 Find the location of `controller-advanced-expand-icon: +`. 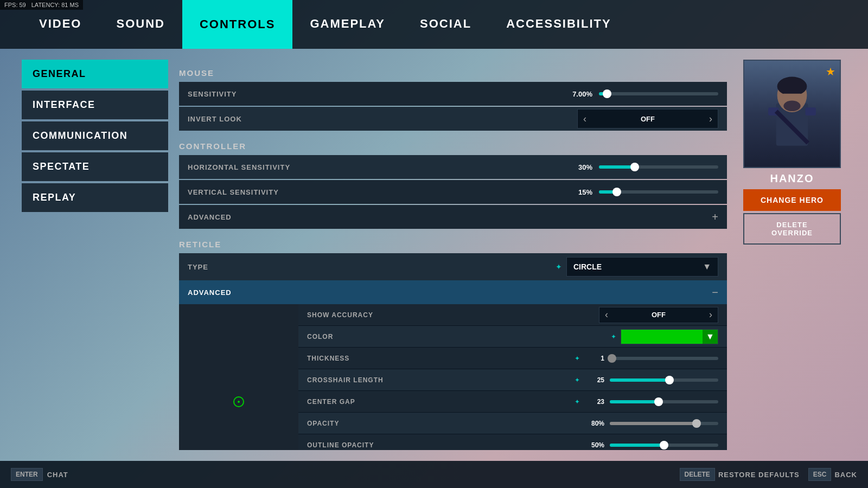

controller-advanced-expand-icon: + is located at coordinates (715, 217).